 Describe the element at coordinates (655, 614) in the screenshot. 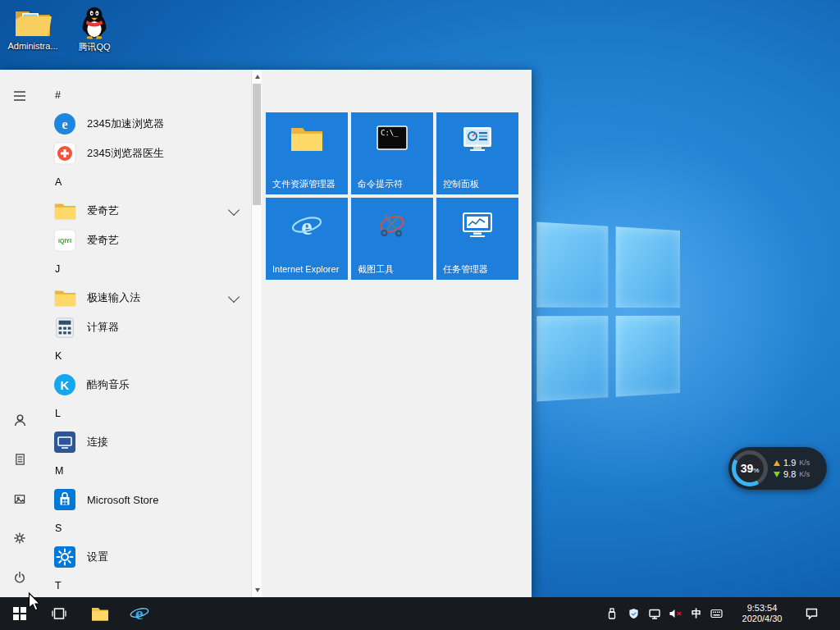

I see `tray-network-button` at that location.